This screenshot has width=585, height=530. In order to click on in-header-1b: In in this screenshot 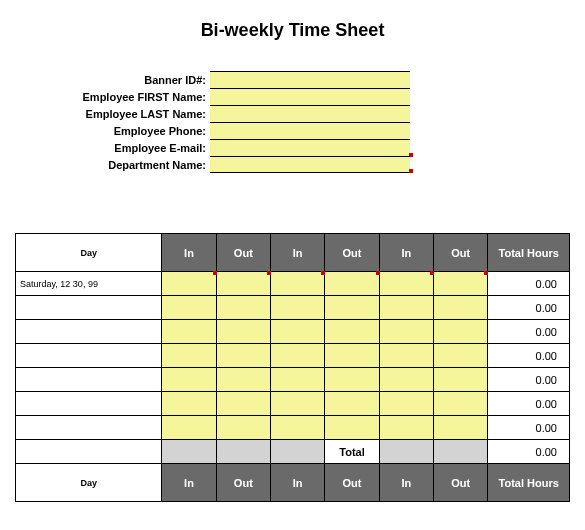, I will do `click(189, 483)`.